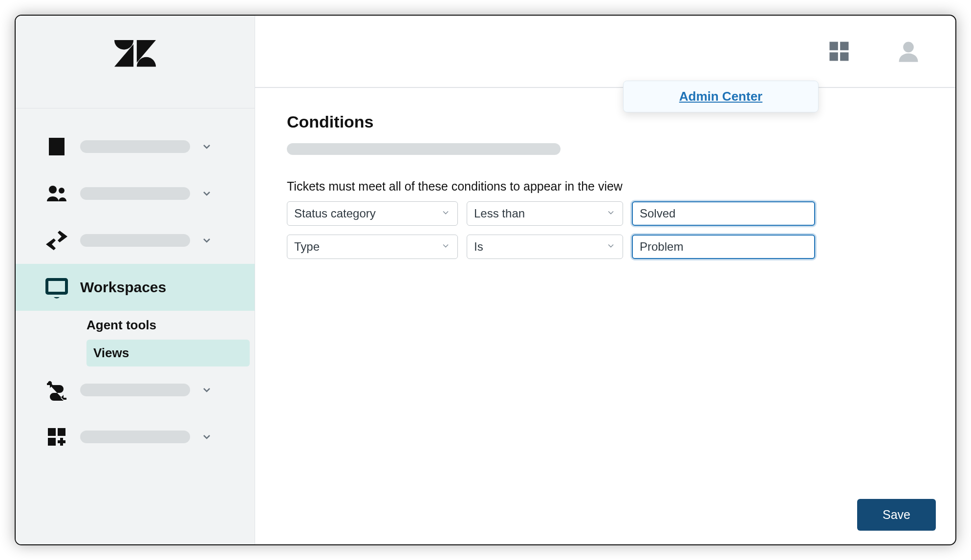 This screenshot has height=560, width=971. Describe the element at coordinates (135, 390) in the screenshot. I see `sidebar-item-objects` at that location.